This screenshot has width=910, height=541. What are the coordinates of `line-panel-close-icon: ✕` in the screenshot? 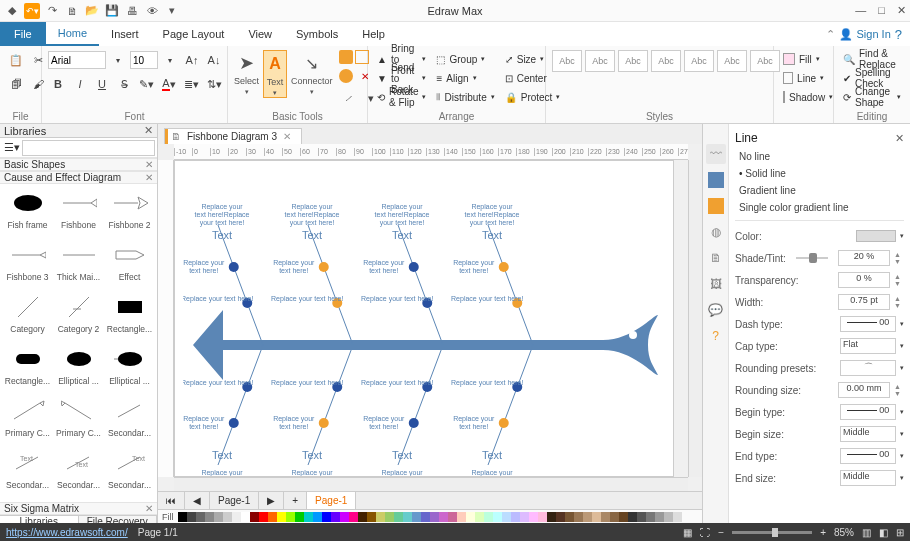 It's located at (900, 138).